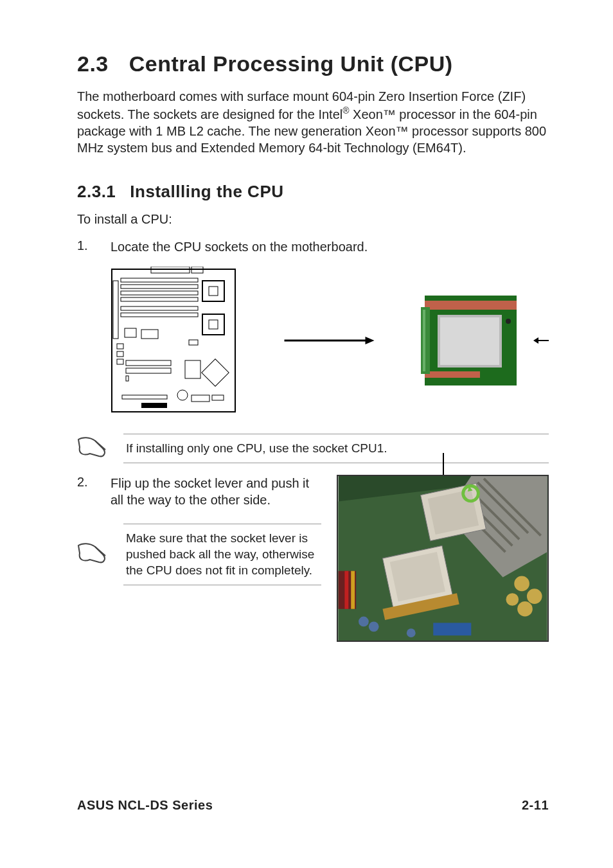 This screenshot has height=868, width=613. Describe the element at coordinates (199, 554) in the screenshot. I see `note-callout: Make sure that the socket lever is pushe…` at that location.